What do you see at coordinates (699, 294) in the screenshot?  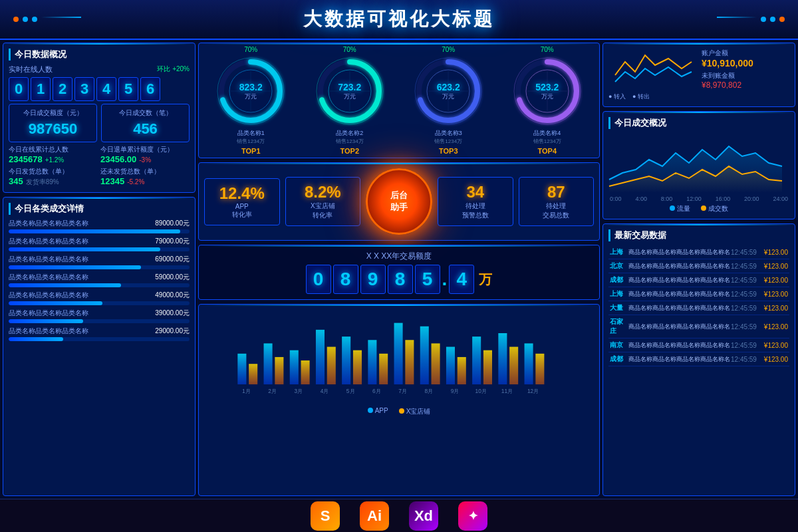 I see `table-row: 上海 商品名称商品名称商品名称商品名称名称 12:45:59 ¥123.00` at bounding box center [699, 294].